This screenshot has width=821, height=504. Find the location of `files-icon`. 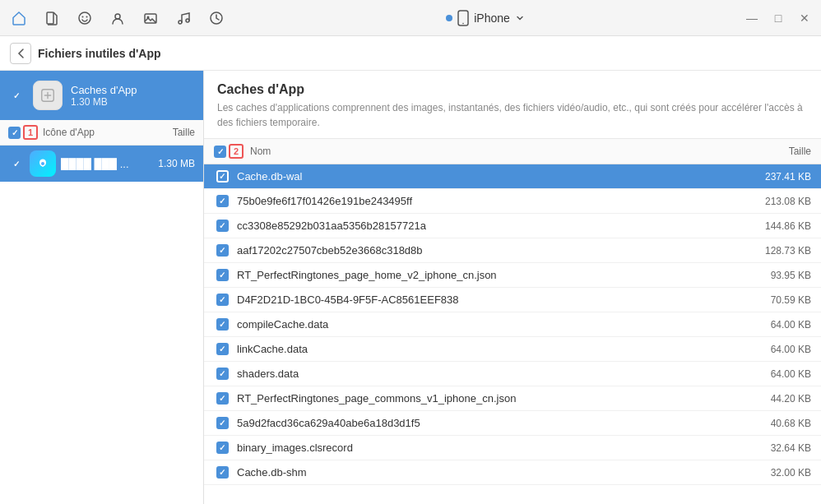

files-icon is located at coordinates (52, 18).